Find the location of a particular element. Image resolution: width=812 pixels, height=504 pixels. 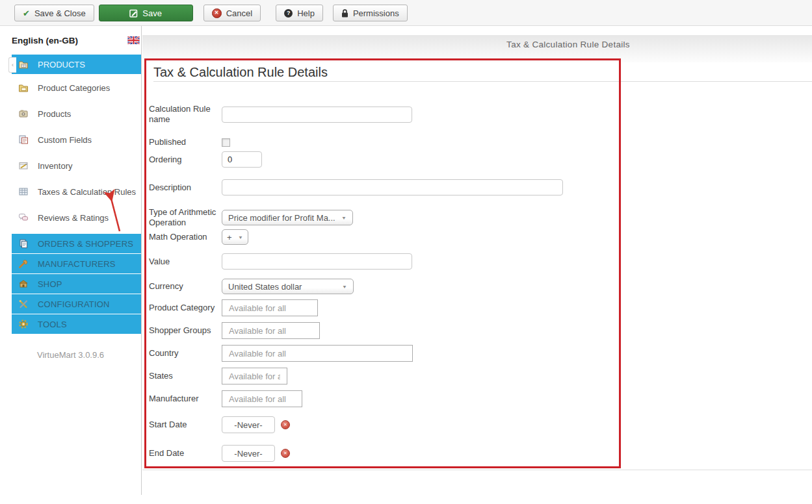

country-label: Country is located at coordinates (185, 353).